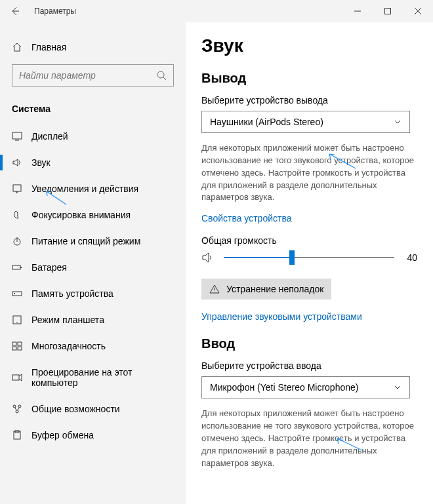  What do you see at coordinates (17, 378) in the screenshot?
I see `project-icon` at bounding box center [17, 378].